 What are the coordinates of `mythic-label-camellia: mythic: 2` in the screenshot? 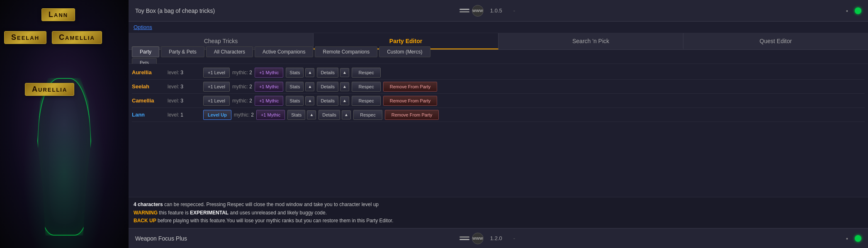 It's located at (242, 101).